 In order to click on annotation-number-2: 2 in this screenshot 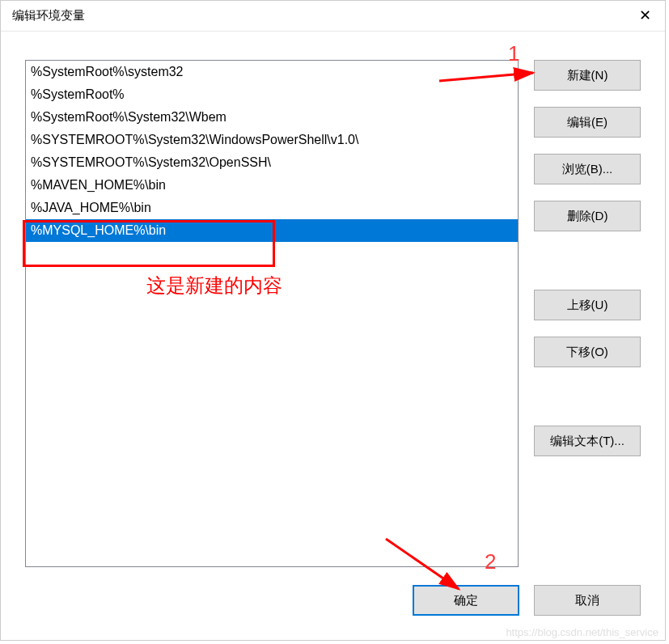, I will do `click(490, 561)`.